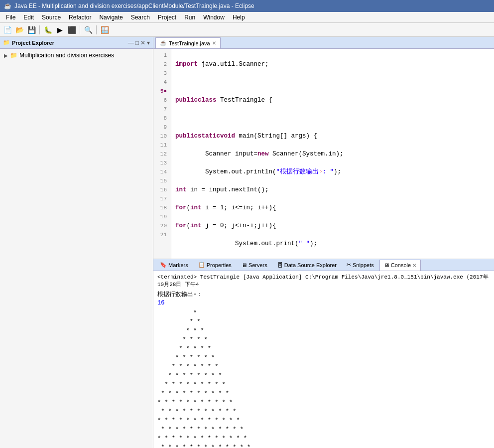 The width and height of the screenshot is (494, 448). What do you see at coordinates (162, 235) in the screenshot?
I see `line-21: 21` at bounding box center [162, 235].